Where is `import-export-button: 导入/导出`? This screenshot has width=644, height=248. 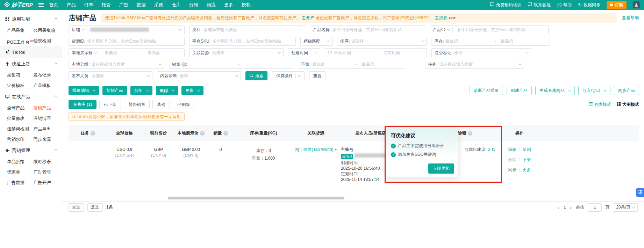 import-export-button: 导入/导出 is located at coordinates (594, 90).